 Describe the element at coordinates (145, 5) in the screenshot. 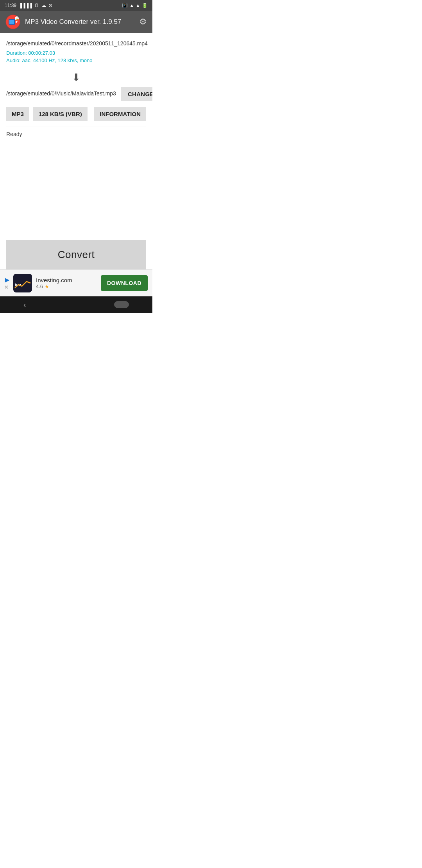

I see `battery-icon: 🔋` at that location.